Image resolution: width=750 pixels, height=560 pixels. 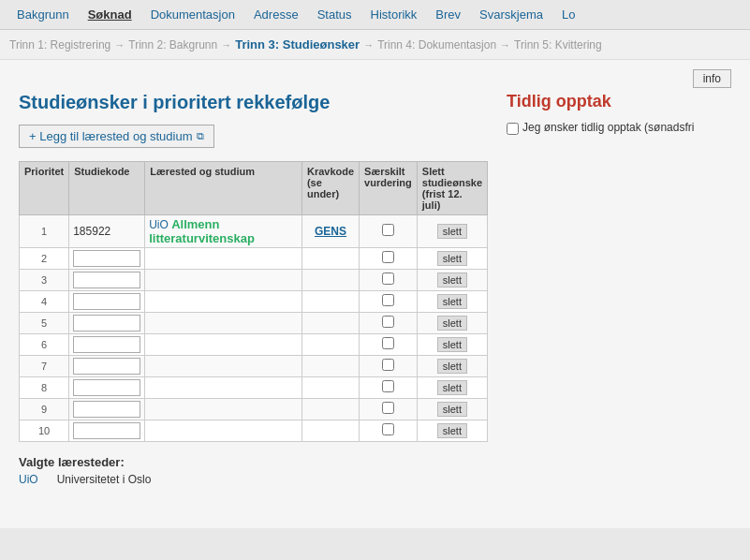 What do you see at coordinates (389, 189) in the screenshot?
I see `th-saerskilt: Særskiltvurdering` at bounding box center [389, 189].